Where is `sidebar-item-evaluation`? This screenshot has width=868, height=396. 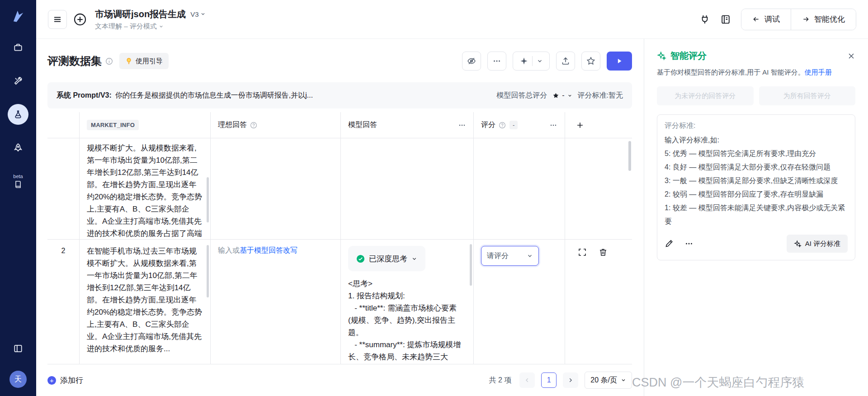
sidebar-item-evaluation is located at coordinates (18, 114).